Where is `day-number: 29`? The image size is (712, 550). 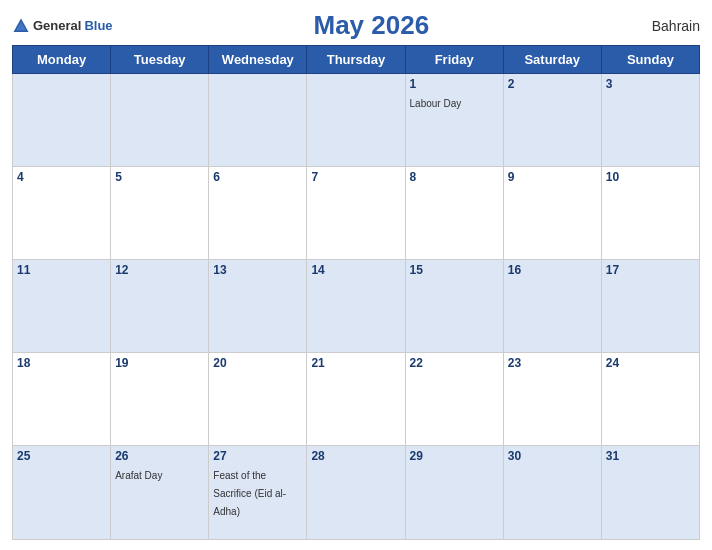 day-number: 29 is located at coordinates (454, 456).